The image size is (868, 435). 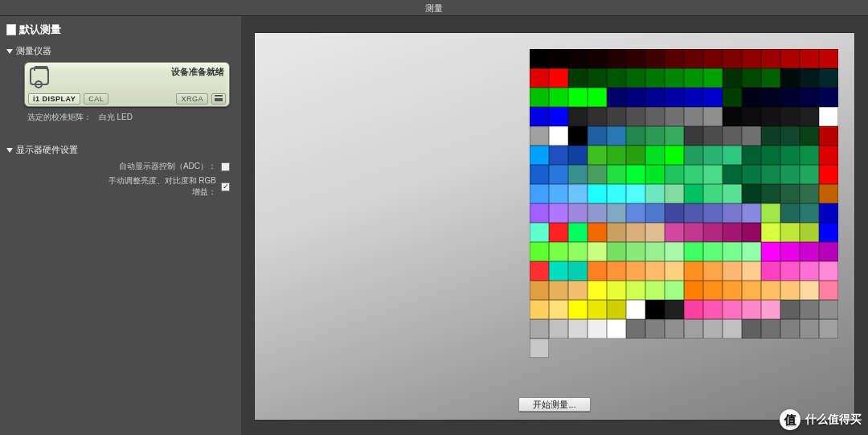 What do you see at coordinates (555, 404) in the screenshot?
I see `start-measurement-button: 开始测量...` at bounding box center [555, 404].